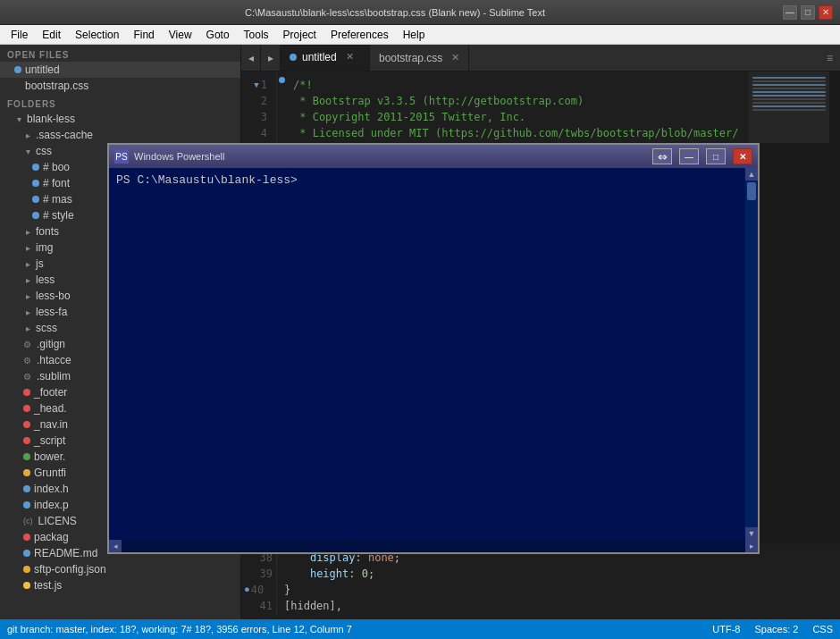  I want to click on testjs-label: test.js, so click(48, 585).